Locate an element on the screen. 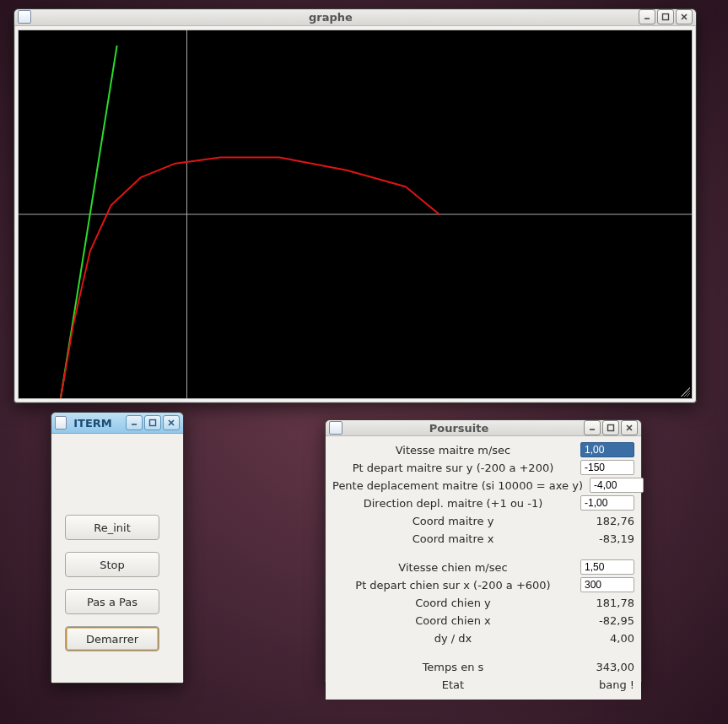 The image size is (728, 724). label-coord-maitre-x: Coord maitre x is located at coordinates (453, 538).